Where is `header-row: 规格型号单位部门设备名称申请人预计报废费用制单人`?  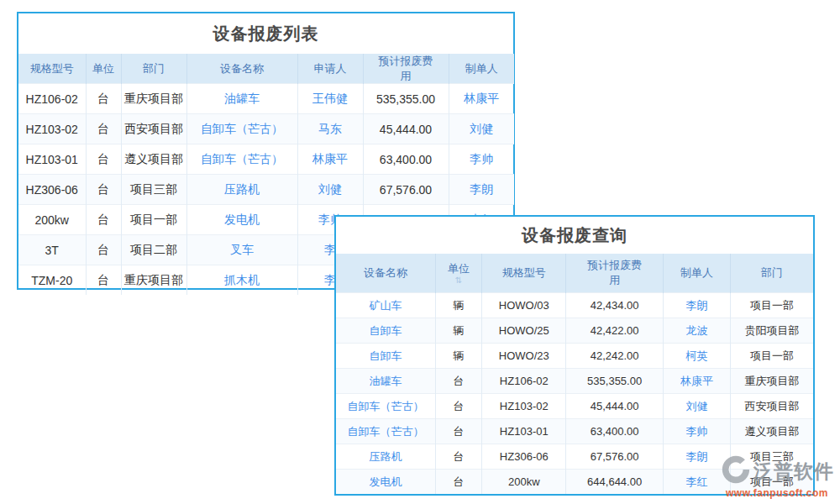 header-row: 规格型号单位部门设备名称申请人预计报废费用制单人 is located at coordinates (266, 69).